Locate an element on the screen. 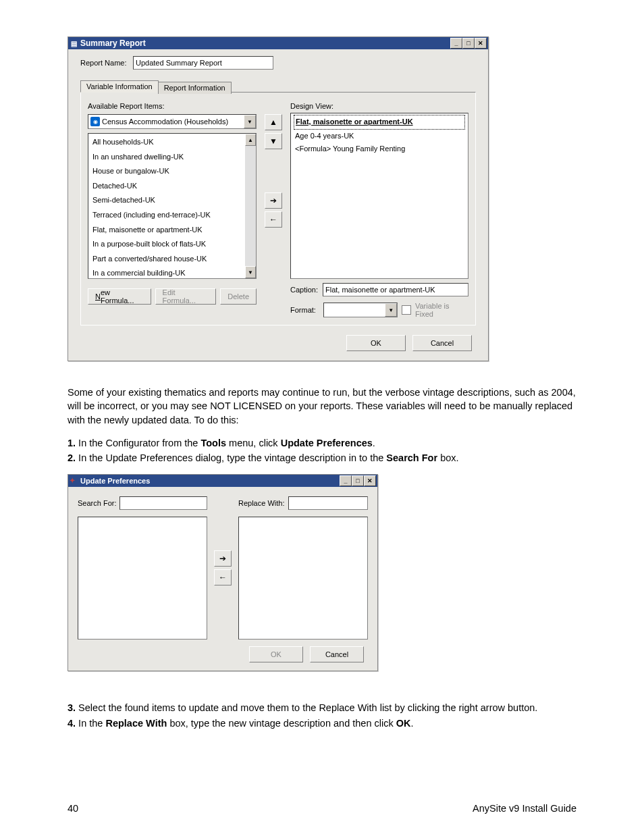 The image size is (644, 834). design-view-listbox: Flat, maisonette or apartment-UK Age 0-4… is located at coordinates (379, 196).